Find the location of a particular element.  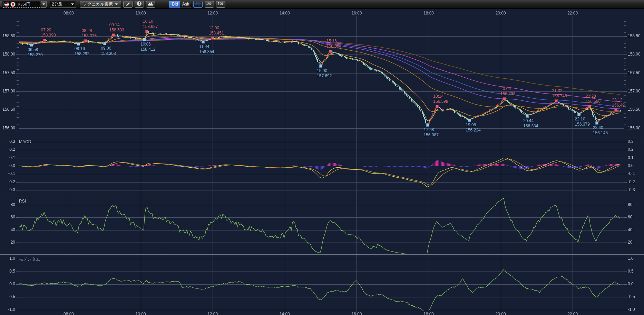

pair-dropdown-button is located at coordinates (43, 4).